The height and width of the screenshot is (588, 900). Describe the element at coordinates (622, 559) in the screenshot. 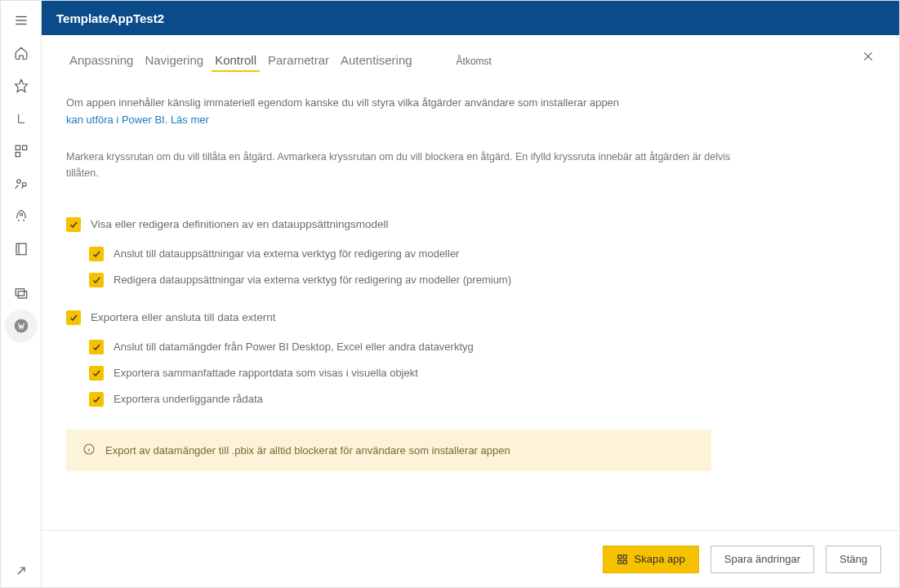

I see `grid-icon` at that location.